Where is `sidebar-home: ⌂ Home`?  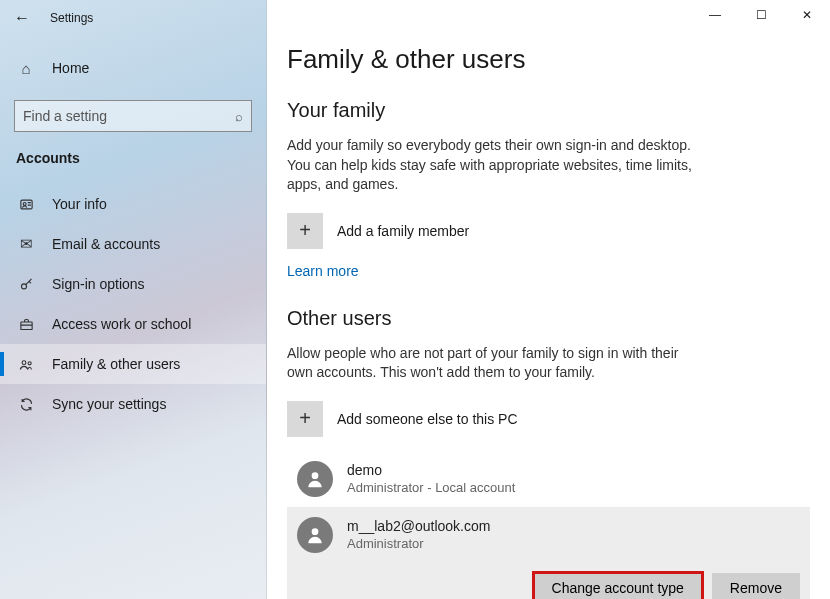 sidebar-home: ⌂ Home is located at coordinates (133, 68).